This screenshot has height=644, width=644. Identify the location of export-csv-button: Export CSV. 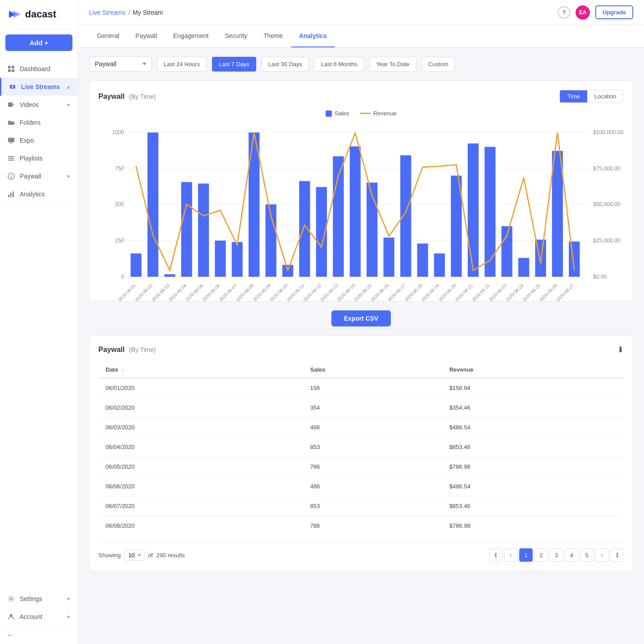
(361, 318).